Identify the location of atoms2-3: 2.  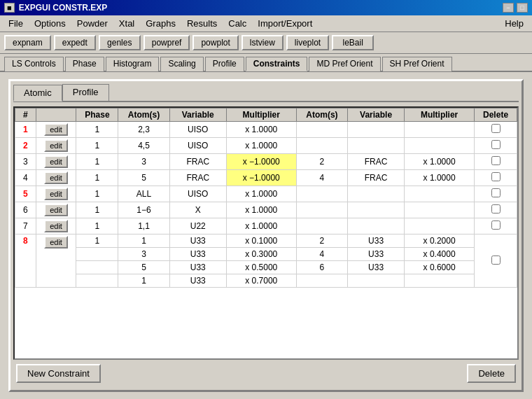
(322, 162).